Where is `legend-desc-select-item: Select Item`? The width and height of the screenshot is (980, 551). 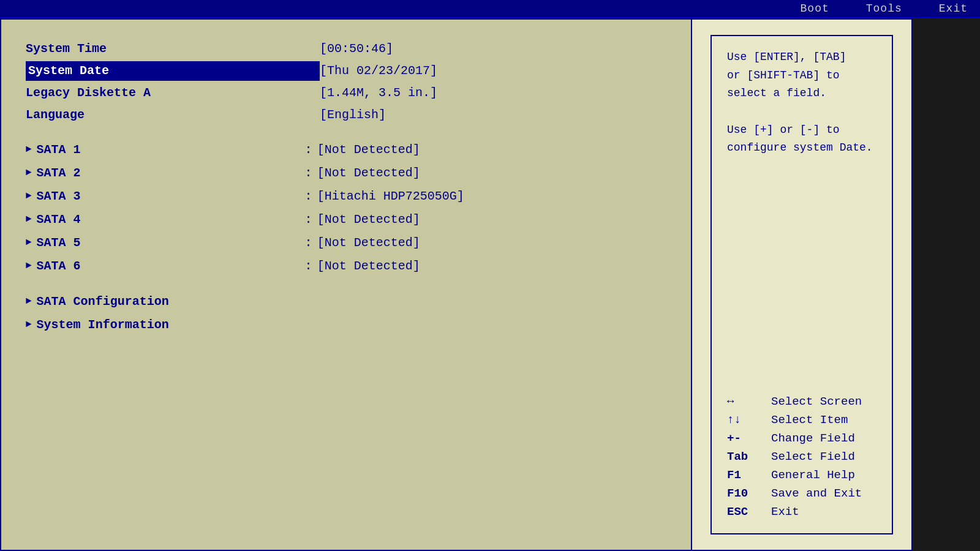
legend-desc-select-item: Select Item is located at coordinates (810, 420).